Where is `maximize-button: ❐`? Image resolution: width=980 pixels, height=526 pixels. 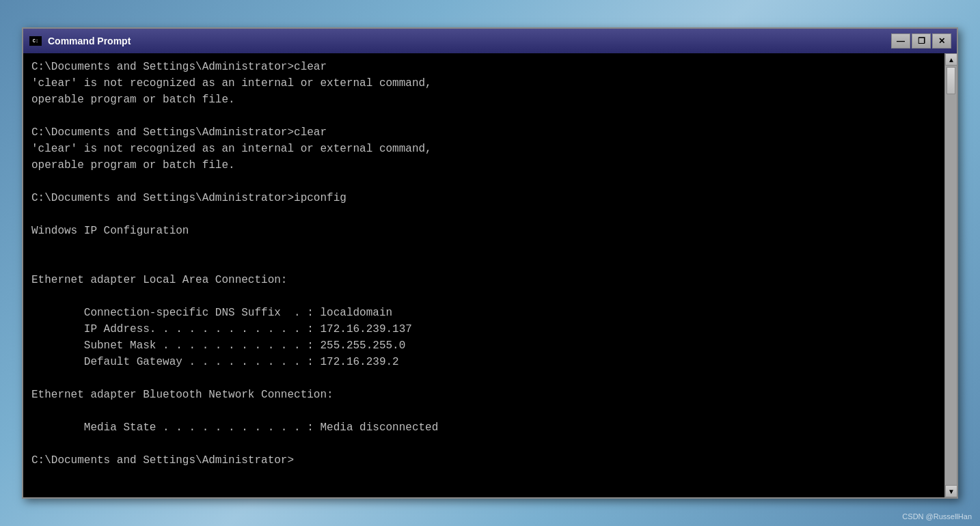
maximize-button: ❐ is located at coordinates (921, 41).